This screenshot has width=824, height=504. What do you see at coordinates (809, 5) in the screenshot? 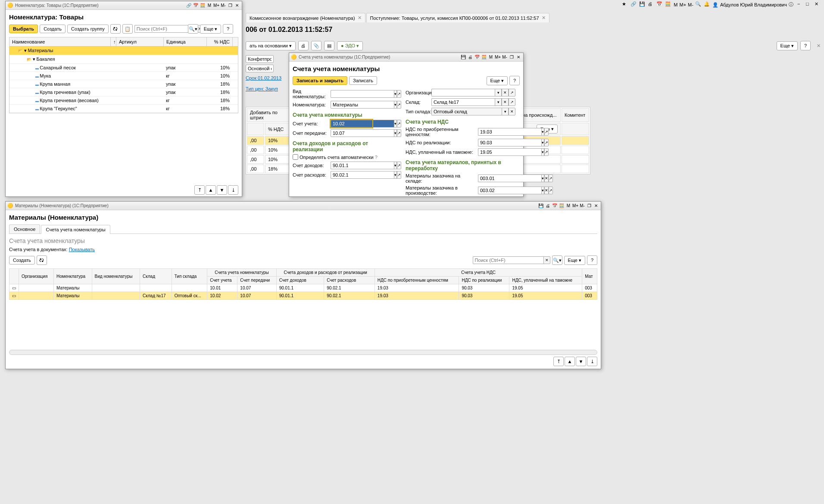
I see `maximize-icon: □` at bounding box center [809, 5].